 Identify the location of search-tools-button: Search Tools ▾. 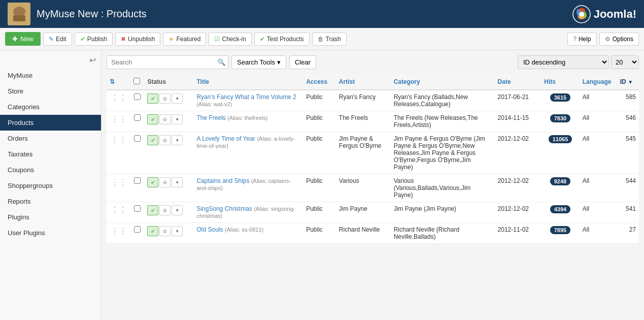
(259, 62).